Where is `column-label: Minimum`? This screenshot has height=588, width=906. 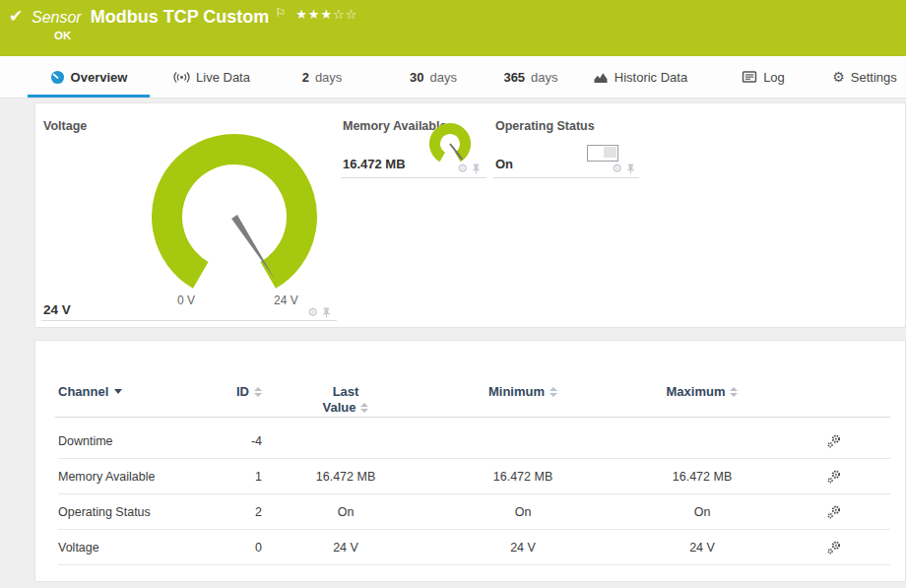 column-label: Minimum is located at coordinates (516, 392).